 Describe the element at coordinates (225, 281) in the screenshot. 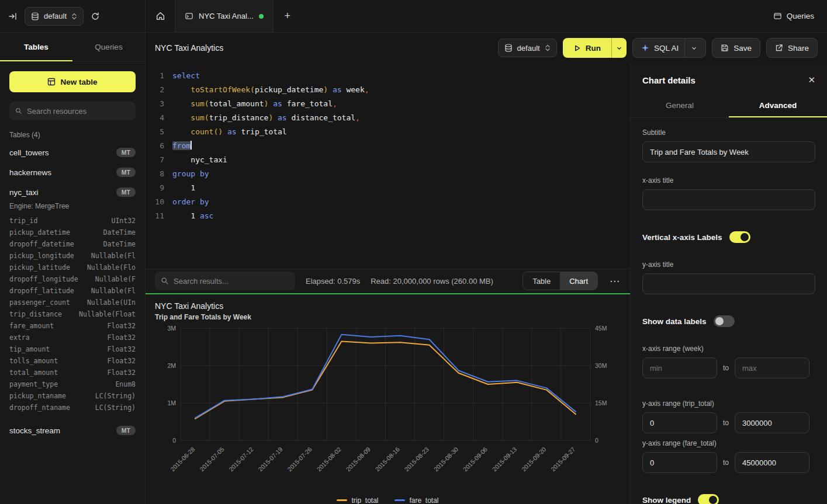

I see `results-search` at that location.